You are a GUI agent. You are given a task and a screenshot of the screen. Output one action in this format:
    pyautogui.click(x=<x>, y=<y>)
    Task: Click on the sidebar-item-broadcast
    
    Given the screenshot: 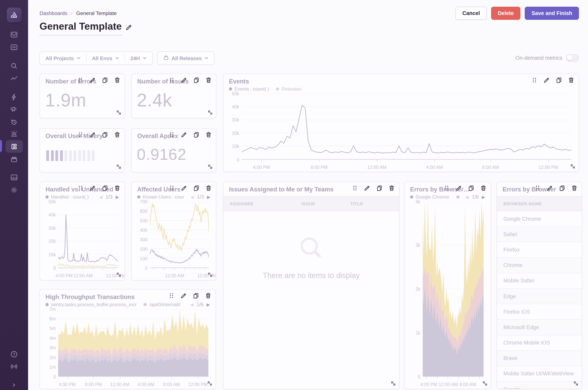 What is the action you would take?
    pyautogui.click(x=14, y=366)
    